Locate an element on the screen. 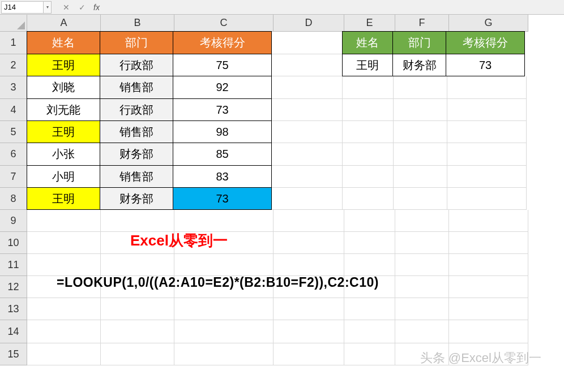 The image size is (564, 392). cell: 83 is located at coordinates (222, 176).